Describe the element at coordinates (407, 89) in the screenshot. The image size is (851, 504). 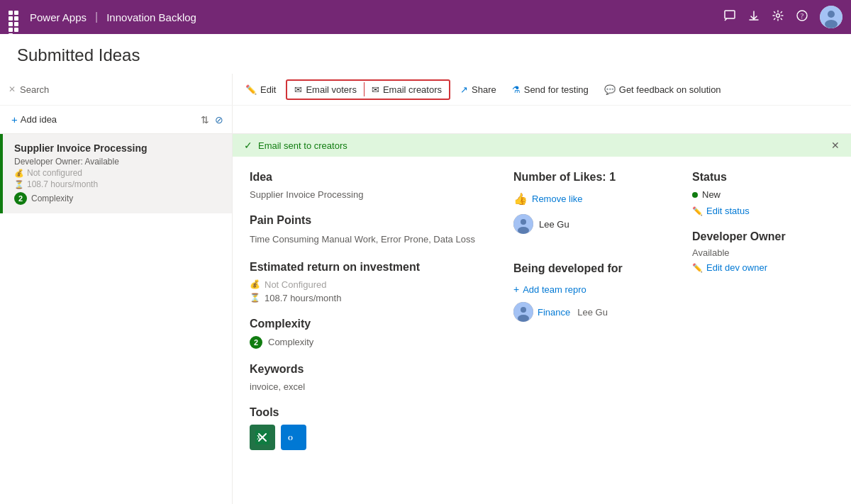
I see `email-creators-button: ✉ Email creators` at that location.